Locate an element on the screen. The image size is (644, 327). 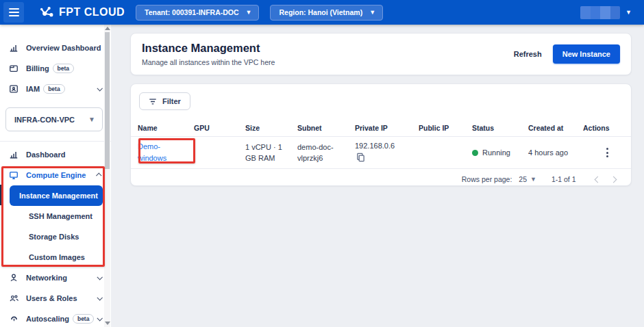
table-row: Demo-windows 1 vCPU · 1 GB RAM demo-doc-… is located at coordinates (381, 153).